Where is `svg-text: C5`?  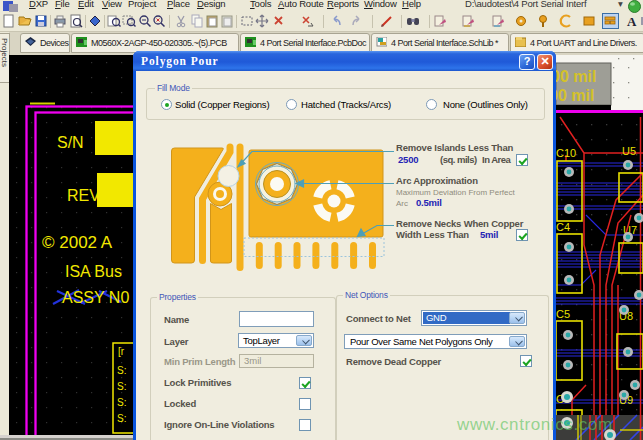 svg-text: C5 is located at coordinates (563, 314).